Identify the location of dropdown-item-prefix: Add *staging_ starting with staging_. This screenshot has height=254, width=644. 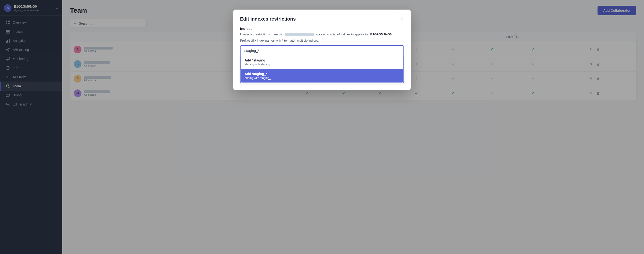
(322, 62).